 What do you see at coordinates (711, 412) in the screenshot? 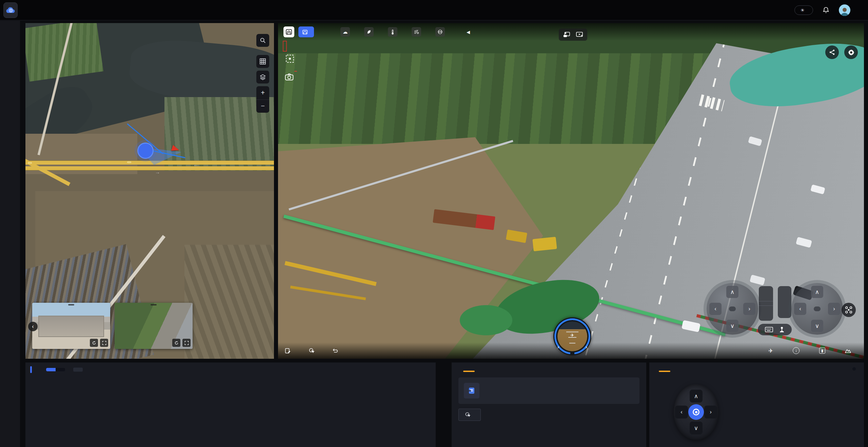
I see `gimbal-right-button: ›` at bounding box center [711, 412].